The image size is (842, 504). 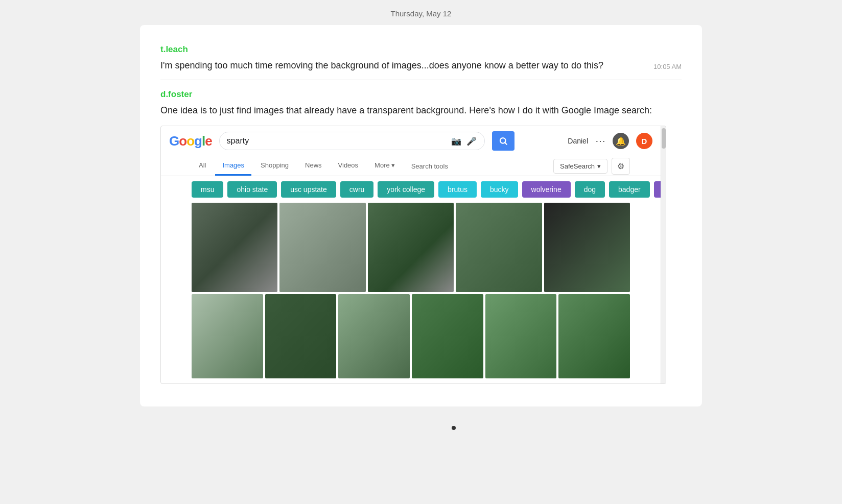 What do you see at coordinates (503, 141) in the screenshot?
I see `search-button` at bounding box center [503, 141].